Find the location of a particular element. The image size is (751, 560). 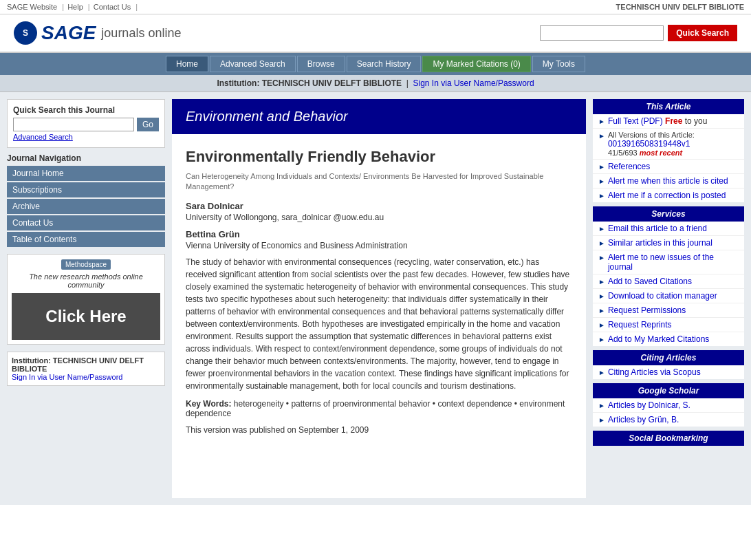

nav-btn-search-history: Search History is located at coordinates (384, 64).